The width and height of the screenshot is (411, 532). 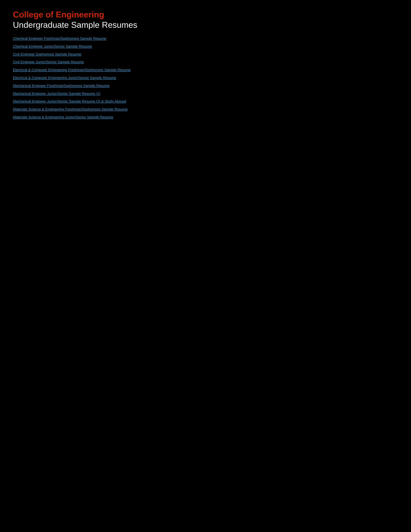 I want to click on resume-link-2: Civil Engineer Sophomore Sample Resume, so click(x=206, y=55).